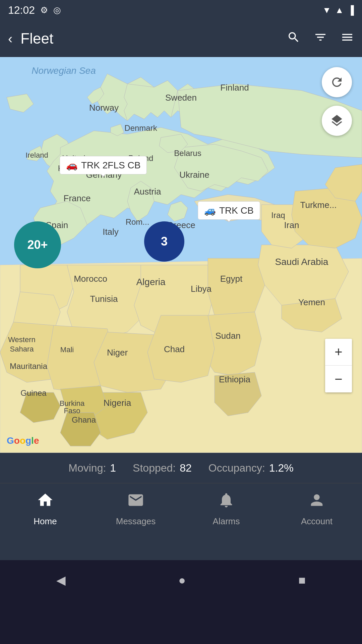  What do you see at coordinates (154, 39) in the screenshot?
I see `page-title: Fleet` at bounding box center [154, 39].